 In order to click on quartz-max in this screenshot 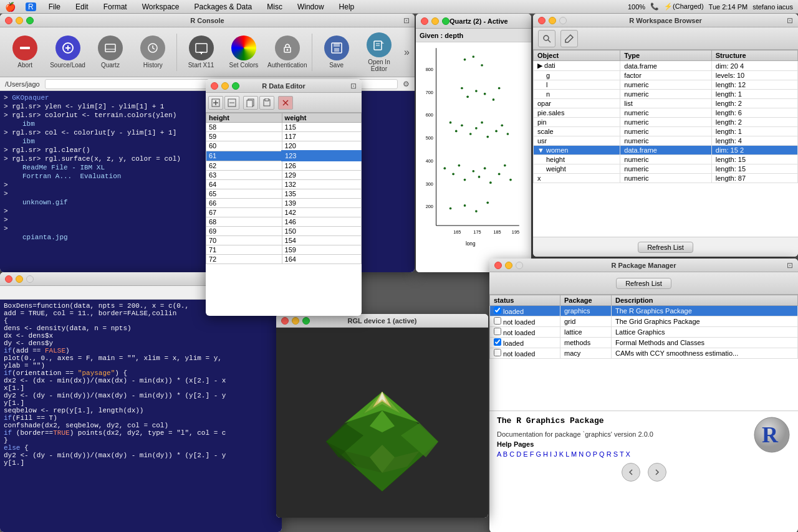, I will do `click(446, 21)`.